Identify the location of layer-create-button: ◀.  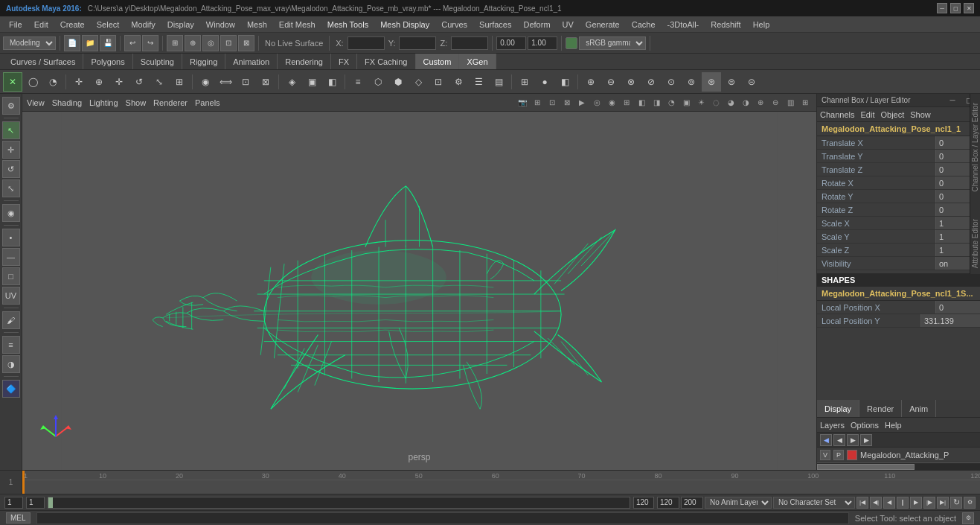
(826, 440).